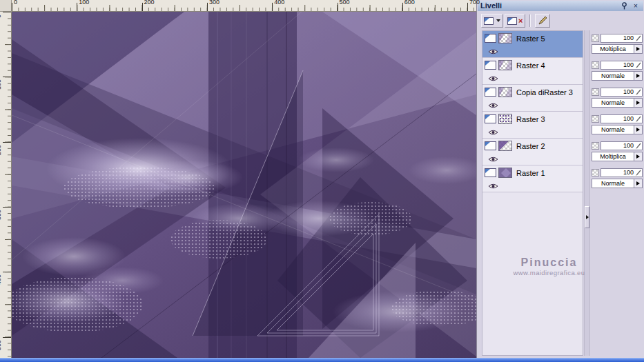  Describe the element at coordinates (492, 21) in the screenshot. I see `new-layer-button` at that location.